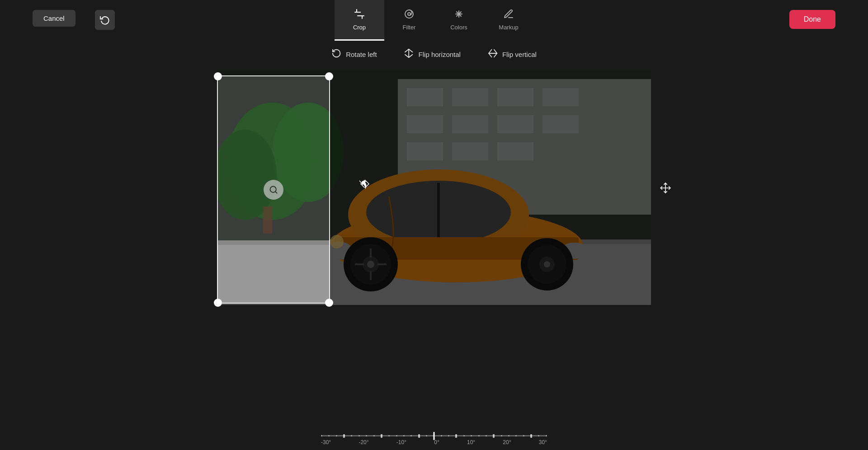 The width and height of the screenshot is (868, 450). I want to click on crop-handle-bottom-left, so click(218, 303).